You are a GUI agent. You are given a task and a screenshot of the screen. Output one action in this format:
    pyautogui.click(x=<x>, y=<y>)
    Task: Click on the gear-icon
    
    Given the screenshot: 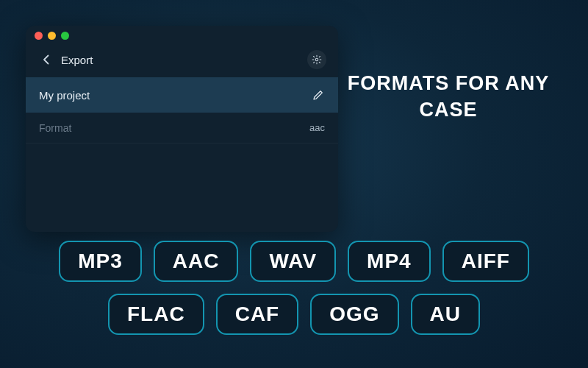 What is the action you would take?
    pyautogui.click(x=317, y=60)
    